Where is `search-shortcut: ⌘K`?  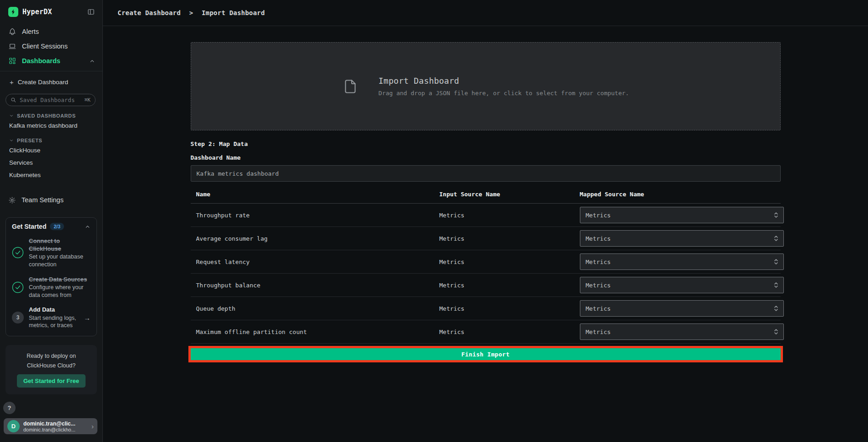 search-shortcut: ⌘K is located at coordinates (88, 100).